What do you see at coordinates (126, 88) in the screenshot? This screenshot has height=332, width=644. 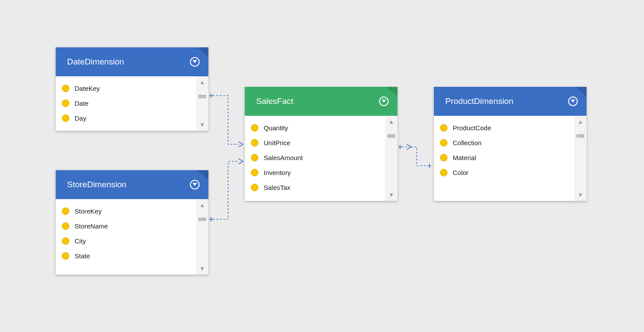 I see `field-row: DateKey` at bounding box center [126, 88].